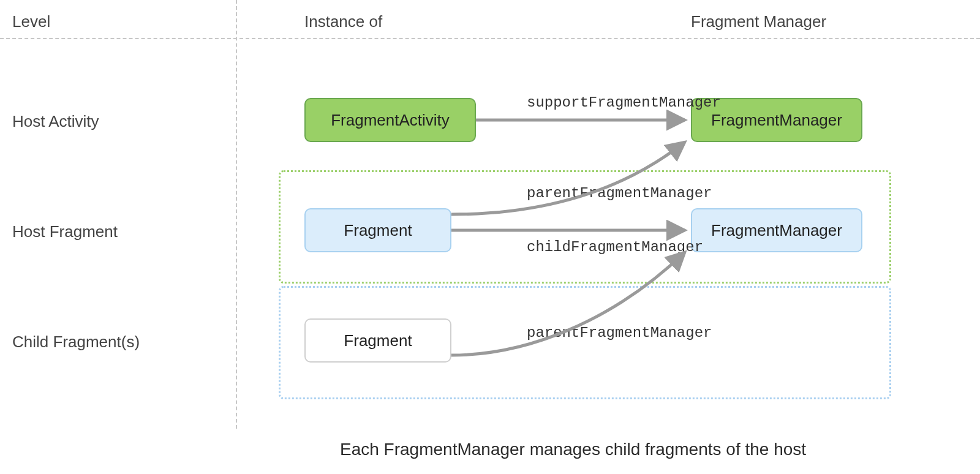  What do you see at coordinates (378, 340) in the screenshot?
I see `box-fragment-white: Fragment` at bounding box center [378, 340].